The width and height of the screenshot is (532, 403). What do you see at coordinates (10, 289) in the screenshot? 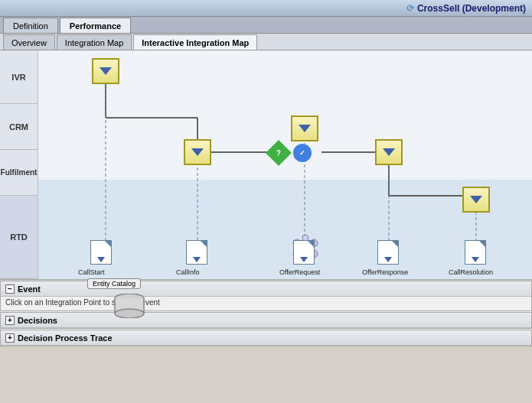
I see `event-toggle: −` at bounding box center [10, 289].